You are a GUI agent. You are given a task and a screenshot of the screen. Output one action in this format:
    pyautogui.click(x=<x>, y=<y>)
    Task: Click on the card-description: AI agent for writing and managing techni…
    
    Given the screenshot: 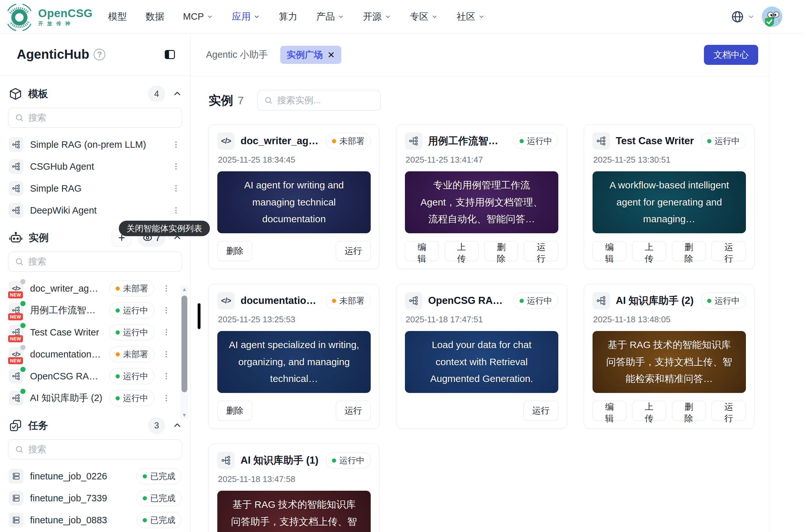 What is the action you would take?
    pyautogui.click(x=294, y=202)
    